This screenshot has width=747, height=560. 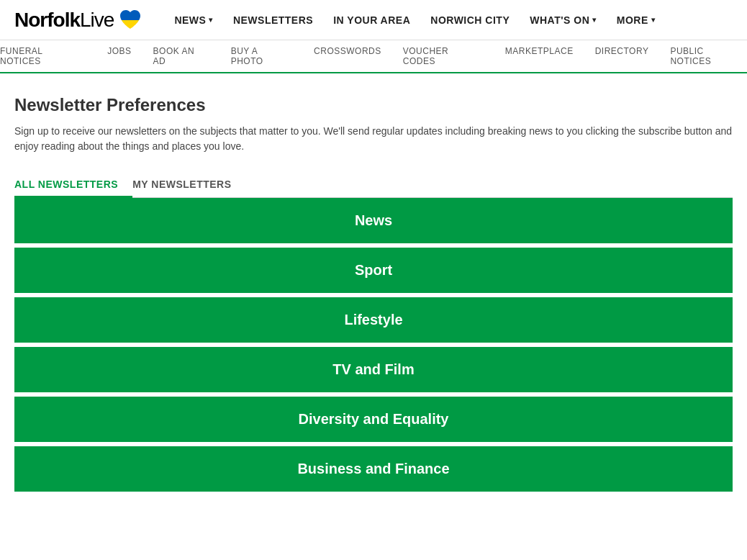 What do you see at coordinates (374, 370) in the screenshot?
I see `category-block-tv-and-film: TV and Film` at bounding box center [374, 370].